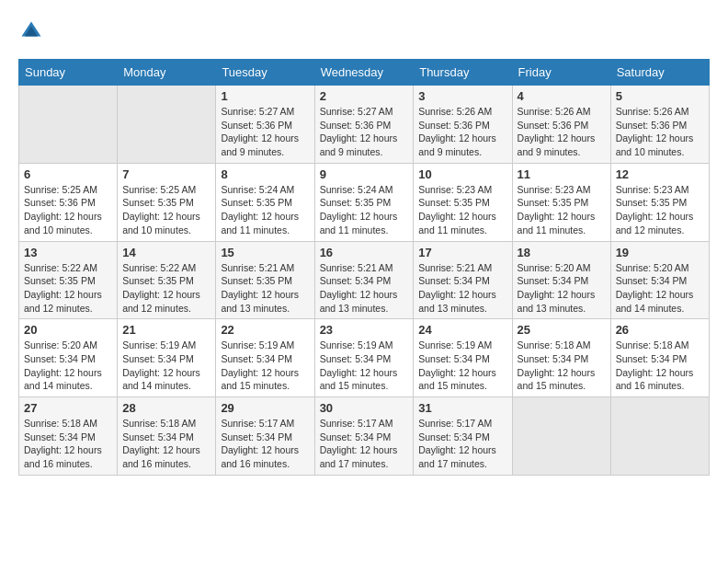 Image resolution: width=728 pixels, height=563 pixels. Describe the element at coordinates (660, 96) in the screenshot. I see `day-number: 5` at that location.